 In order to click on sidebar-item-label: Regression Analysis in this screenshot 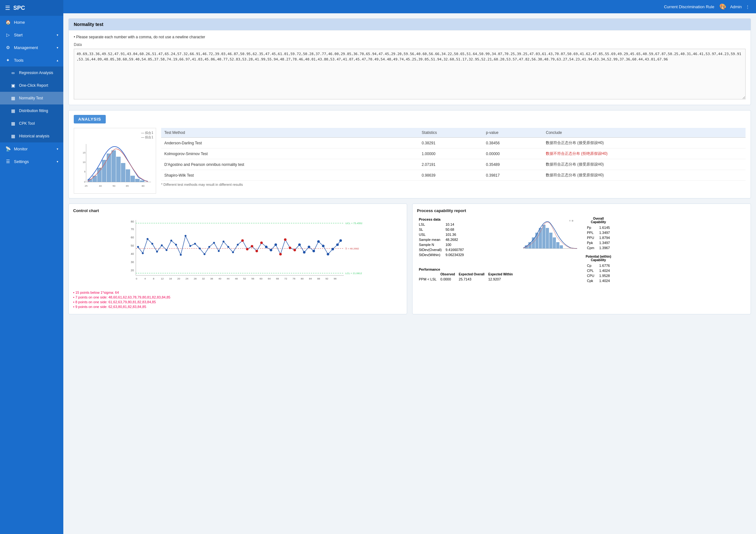, I will do `click(39, 73)`.